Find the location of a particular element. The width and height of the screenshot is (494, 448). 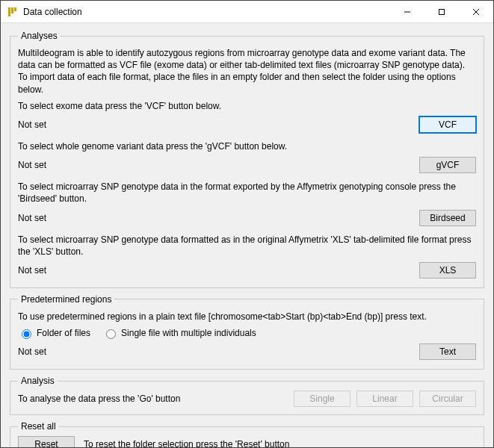

vcf-prompt: To select exome data press the 'VCF' but… is located at coordinates (247, 106).